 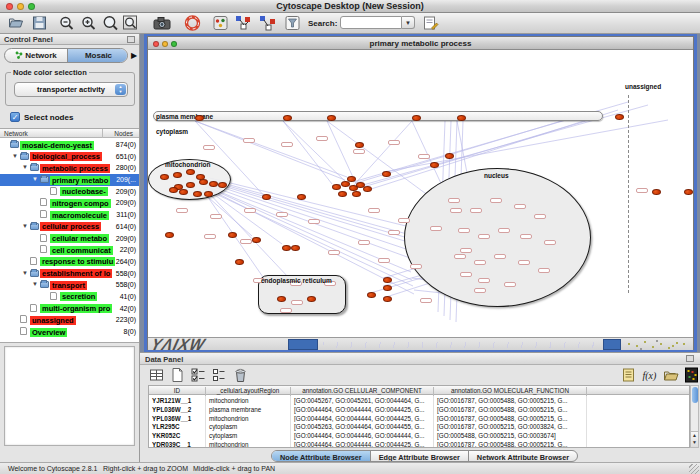 I want to click on tab-mosaic: Mosaic, so click(x=98, y=56).